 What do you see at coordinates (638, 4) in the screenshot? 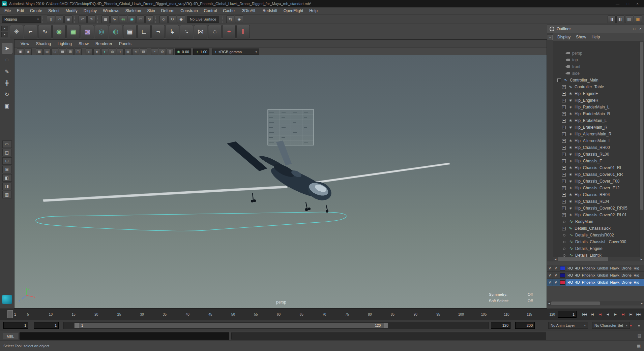
I see `close-window-button: ×` at bounding box center [638, 4].